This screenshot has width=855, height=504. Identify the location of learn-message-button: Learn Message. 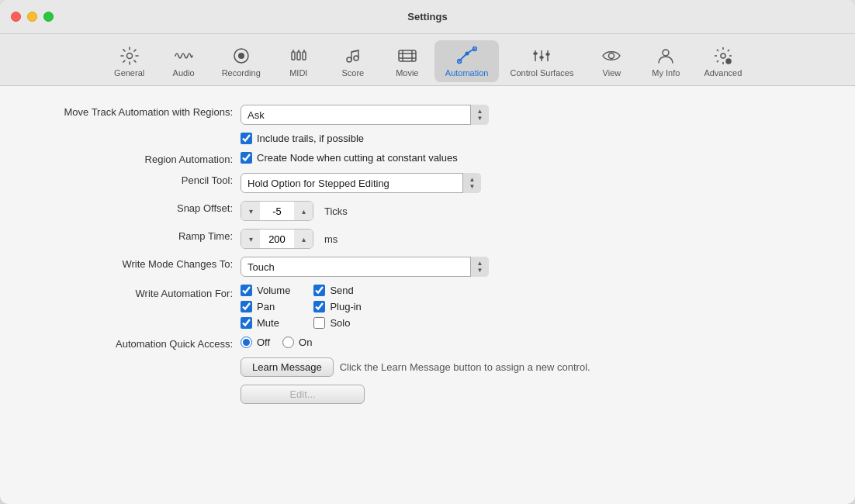
(287, 368).